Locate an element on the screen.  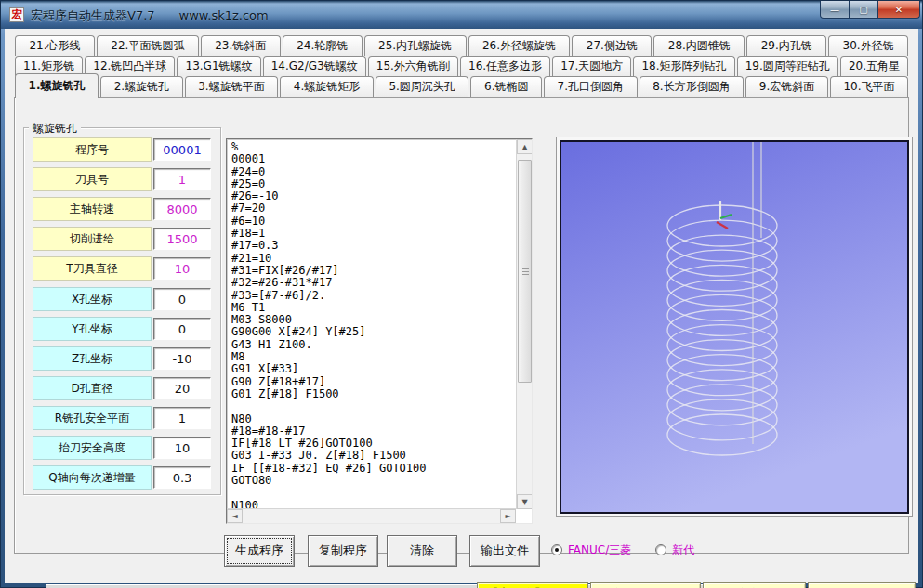
caption-buttons: — ▢ ✕ is located at coordinates (870, 9).